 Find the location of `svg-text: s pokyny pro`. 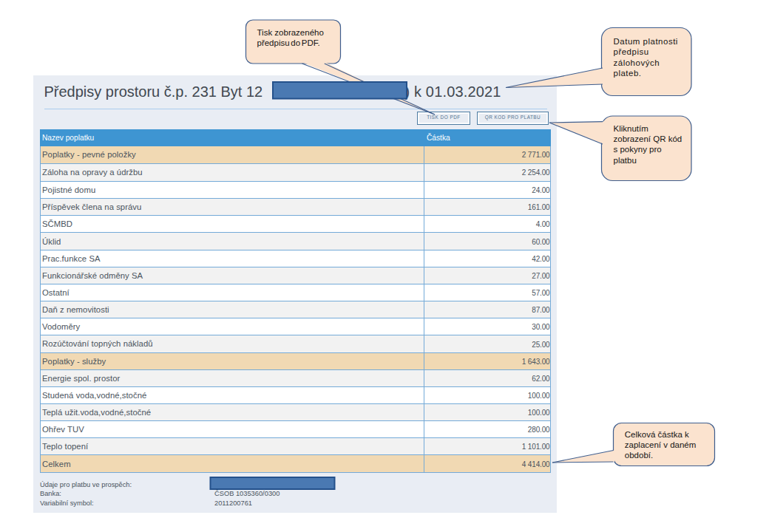

svg-text: s pokyny pro is located at coordinates (637, 149).